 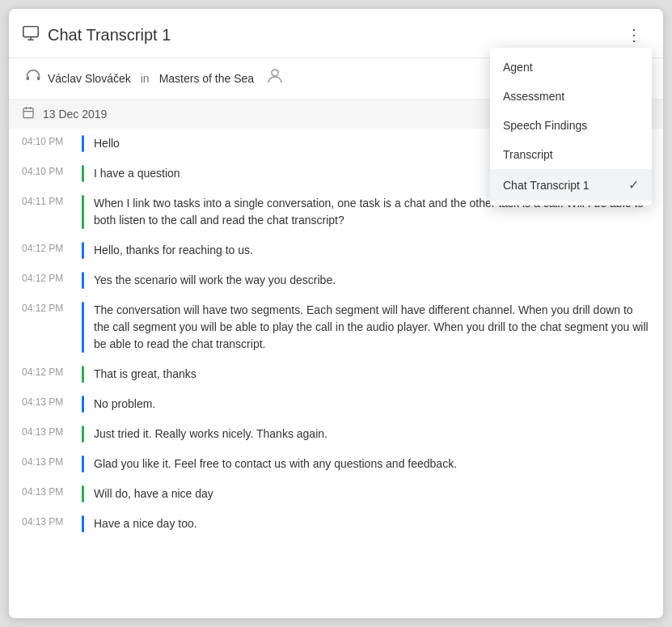 What do you see at coordinates (372, 434) in the screenshot?
I see `message-text: Just tried it. Really works nicely. Than…` at bounding box center [372, 434].